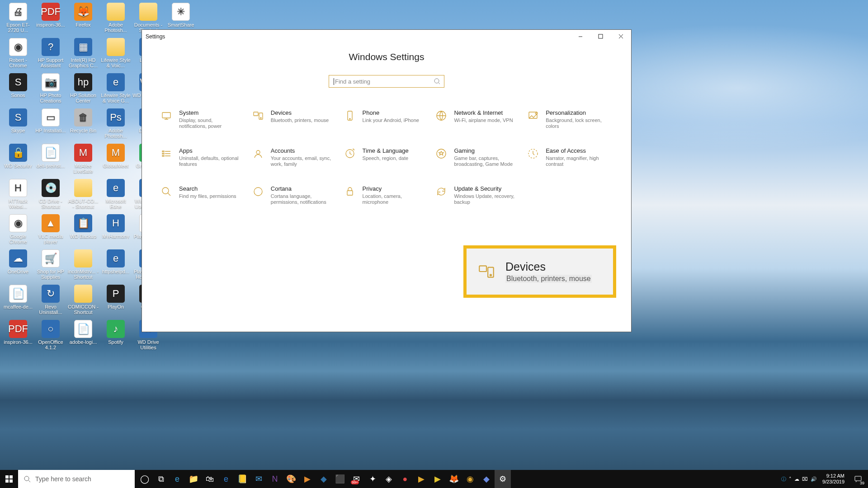  I want to click on category-system: System Display, sound, notifications, po…, so click(203, 119).